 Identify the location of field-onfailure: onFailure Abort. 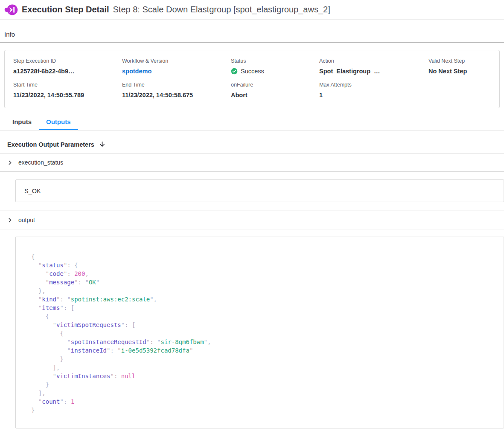
(275, 90).